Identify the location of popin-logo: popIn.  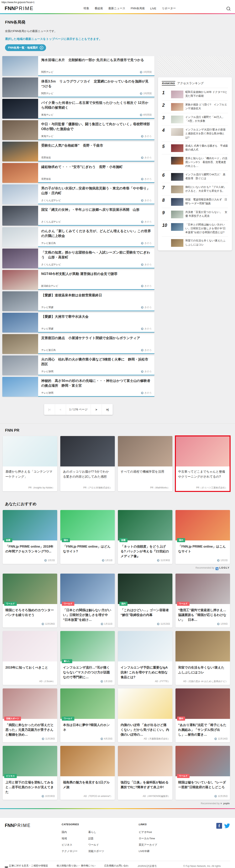
(226, 803).